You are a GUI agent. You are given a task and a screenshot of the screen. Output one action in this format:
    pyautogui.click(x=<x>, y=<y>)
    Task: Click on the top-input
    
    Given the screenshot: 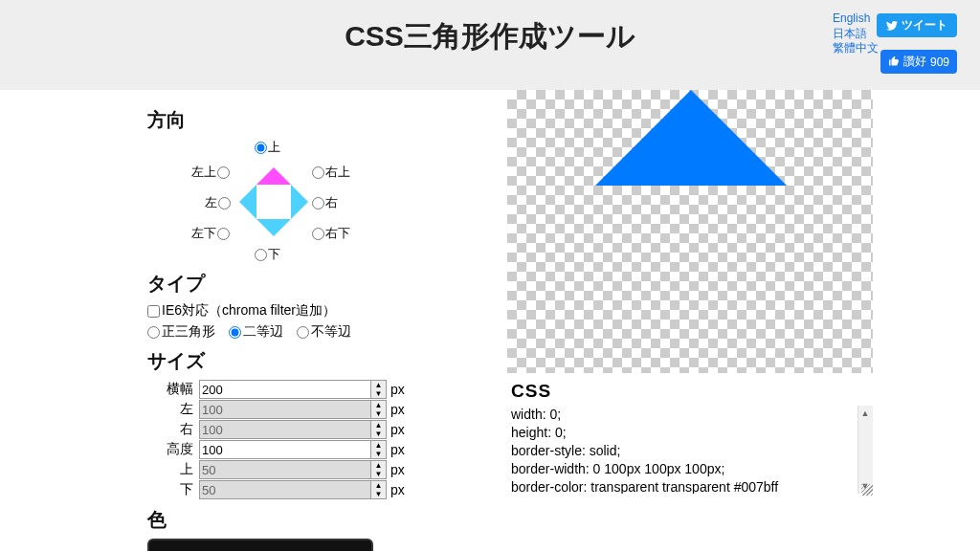 What is the action you would take?
    pyautogui.click(x=285, y=470)
    